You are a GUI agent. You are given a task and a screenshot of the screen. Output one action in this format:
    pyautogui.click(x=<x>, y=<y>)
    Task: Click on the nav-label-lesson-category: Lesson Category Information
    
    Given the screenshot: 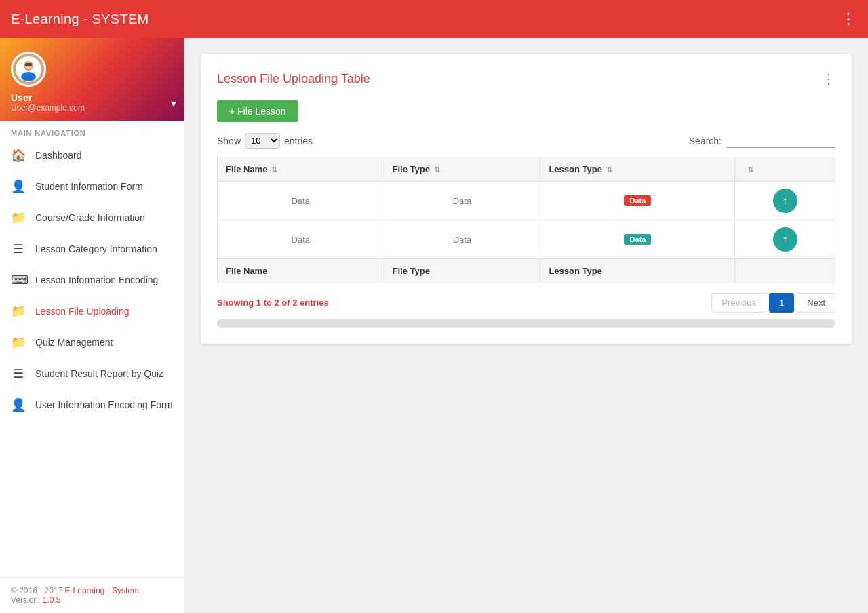 What is the action you would take?
    pyautogui.click(x=96, y=249)
    